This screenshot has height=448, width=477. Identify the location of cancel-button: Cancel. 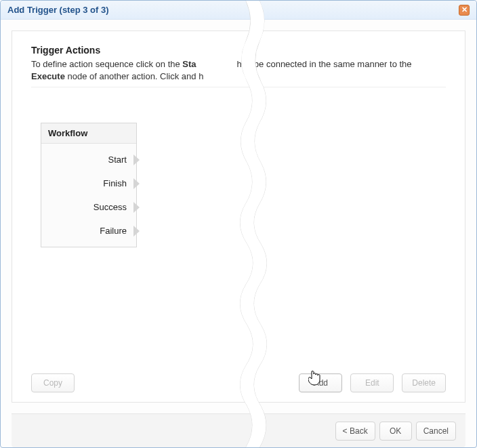
(436, 431).